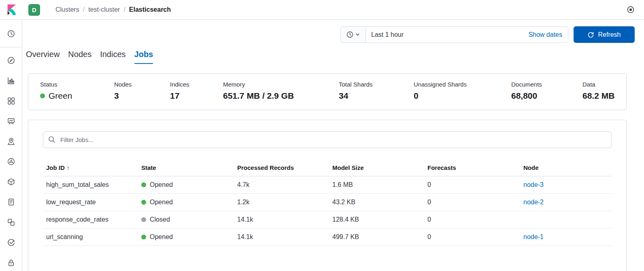 The width and height of the screenshot is (644, 271). What do you see at coordinates (604, 35) in the screenshot?
I see `refresh-button: Refresh` at bounding box center [604, 35].